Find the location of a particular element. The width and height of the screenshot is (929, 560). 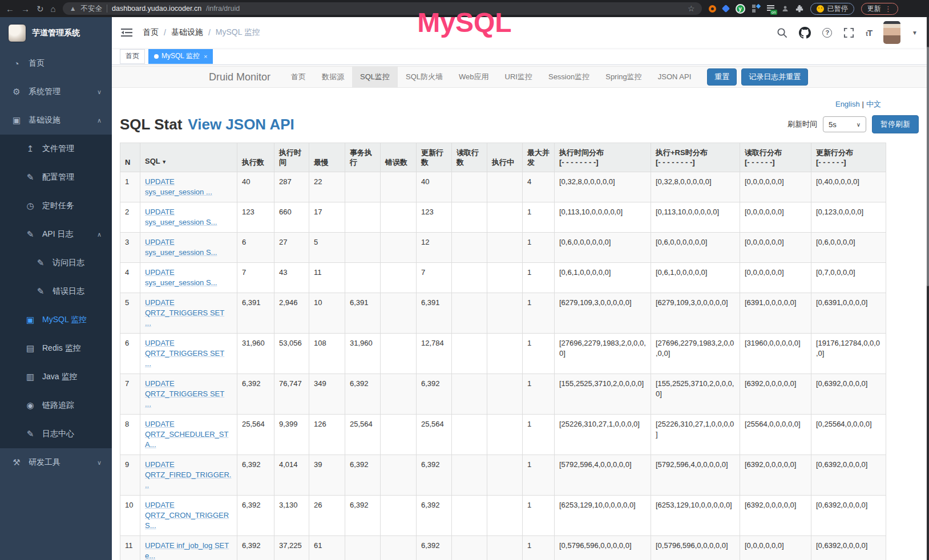

cell-sql: UPDATE QRTZ_TRIGGERS SET ... is located at coordinates (189, 354).